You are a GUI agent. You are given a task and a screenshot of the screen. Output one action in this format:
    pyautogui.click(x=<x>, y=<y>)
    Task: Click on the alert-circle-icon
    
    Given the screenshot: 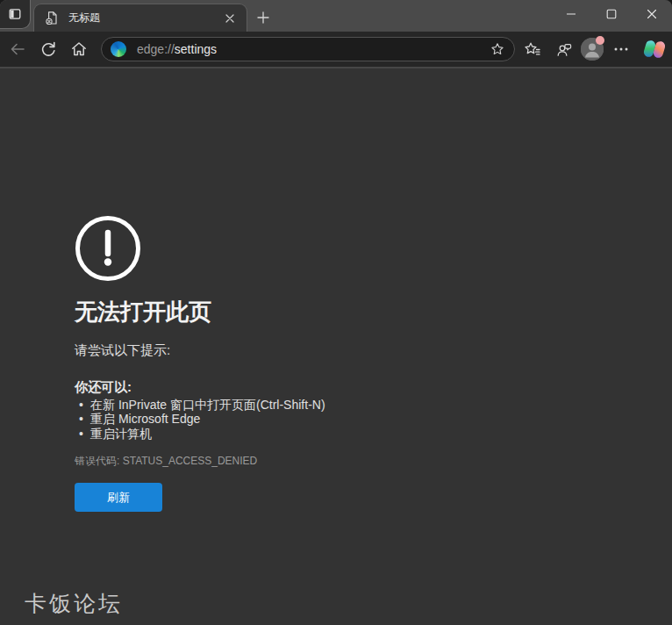 What is the action you would take?
    pyautogui.click(x=320, y=248)
    